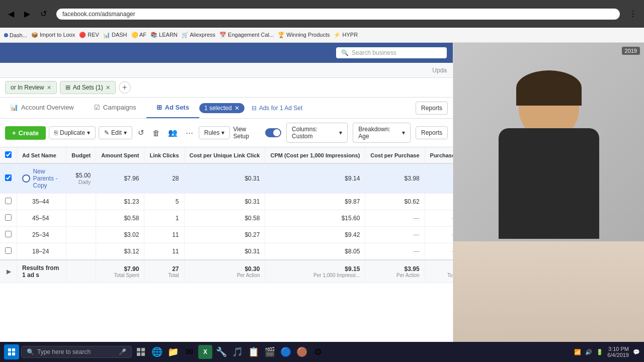  What do you see at coordinates (42, 108) in the screenshot?
I see `nav-account-overview: 📊 Account Overview` at bounding box center [42, 108].